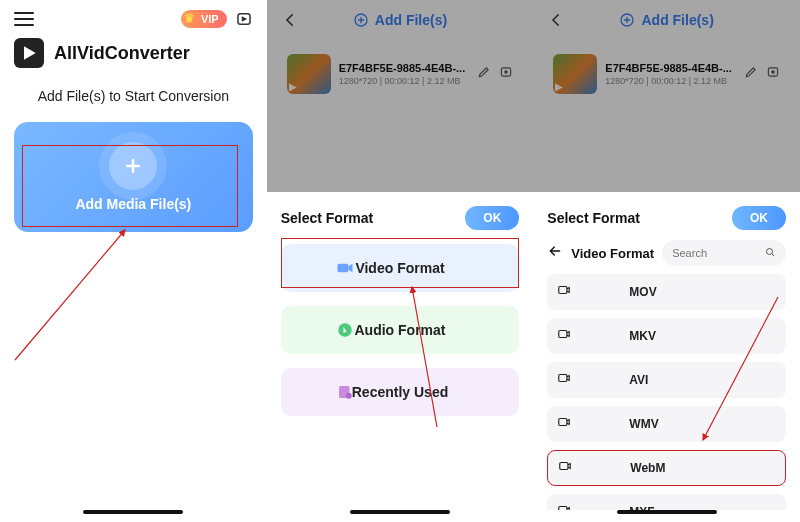  I want to click on recently-used-option: Recently Used, so click(400, 392).